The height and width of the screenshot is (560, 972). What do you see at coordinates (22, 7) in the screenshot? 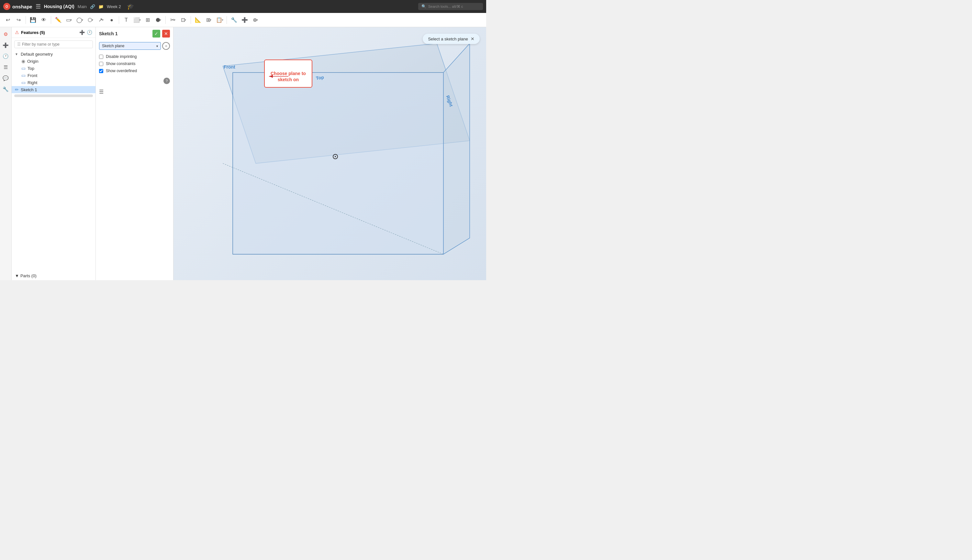
I see `logo-text: onshape` at bounding box center [22, 7].